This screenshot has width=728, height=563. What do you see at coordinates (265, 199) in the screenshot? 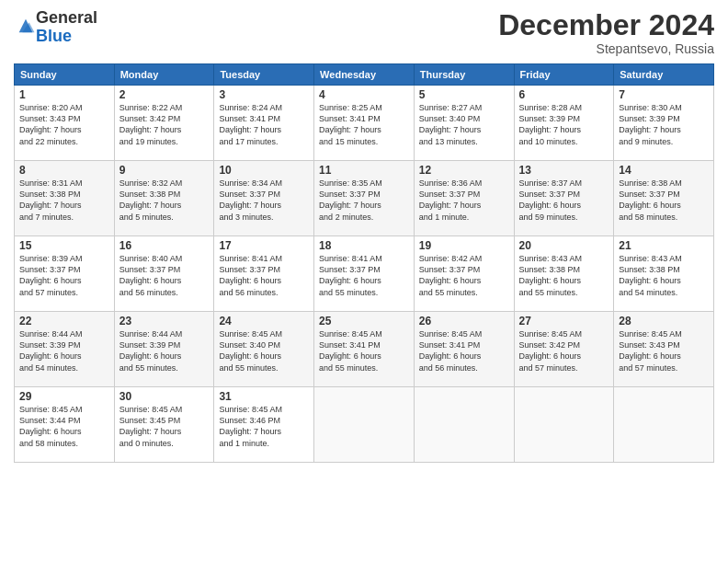
I see `day-cell: 10Sunrise: 8:34 AM Sunset: 3:37 PM Dayli…` at bounding box center [265, 199].